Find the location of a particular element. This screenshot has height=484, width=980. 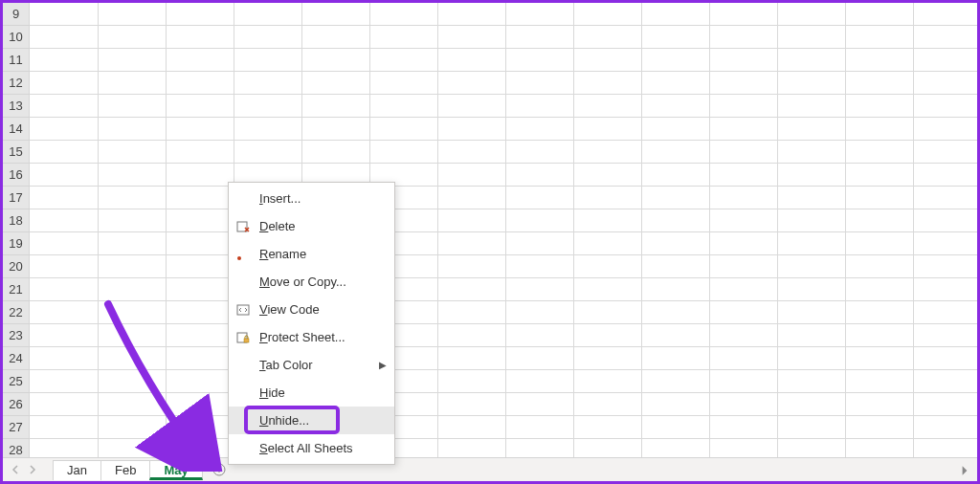

viewcode-icon is located at coordinates (243, 310).